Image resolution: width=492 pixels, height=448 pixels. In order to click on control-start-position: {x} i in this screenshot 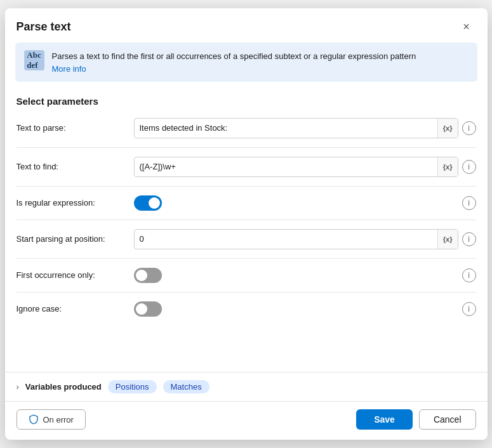, I will do `click(305, 239)`.